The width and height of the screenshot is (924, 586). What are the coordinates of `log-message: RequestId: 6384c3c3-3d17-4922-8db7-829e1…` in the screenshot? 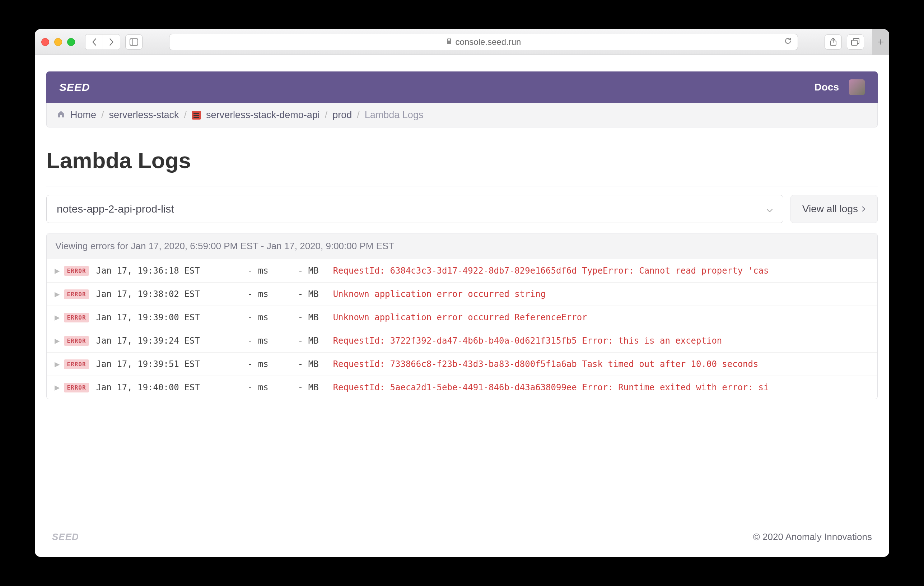 It's located at (601, 271).